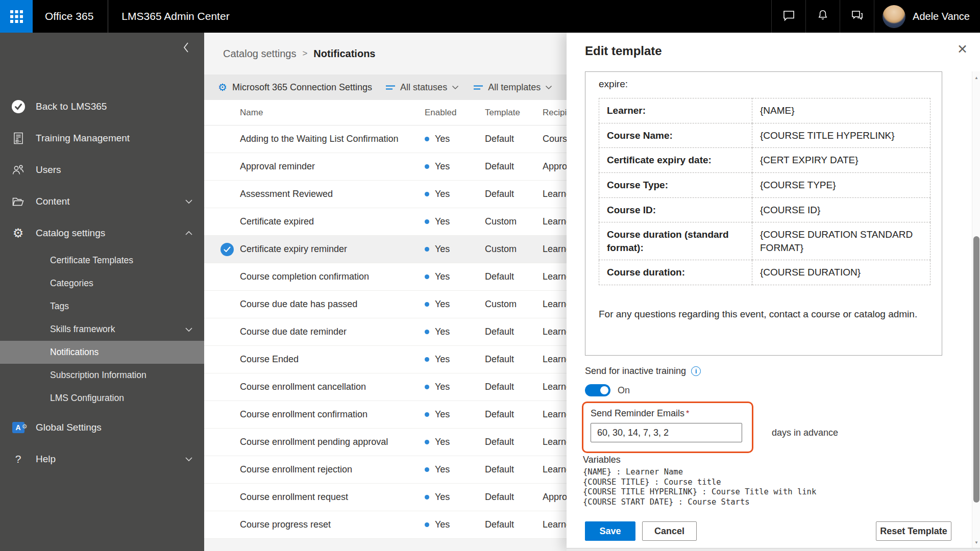  What do you see at coordinates (189, 233) in the screenshot?
I see `chevron-up-icon` at bounding box center [189, 233].